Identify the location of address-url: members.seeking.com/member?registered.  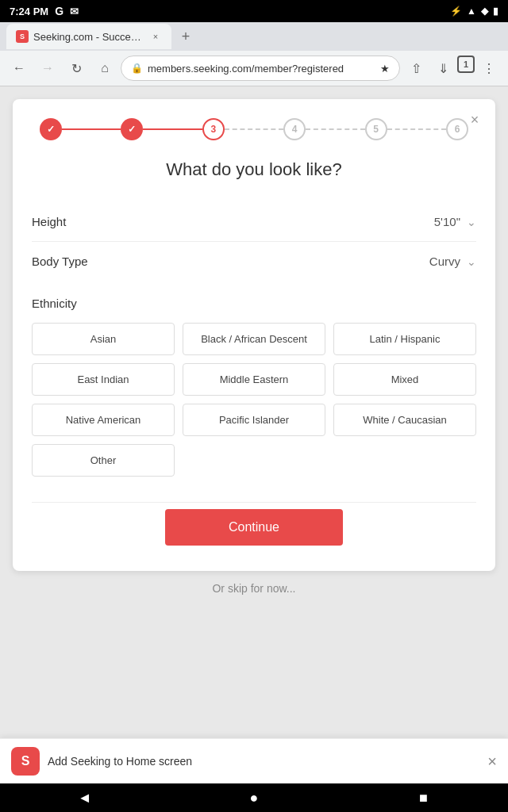
(262, 68).